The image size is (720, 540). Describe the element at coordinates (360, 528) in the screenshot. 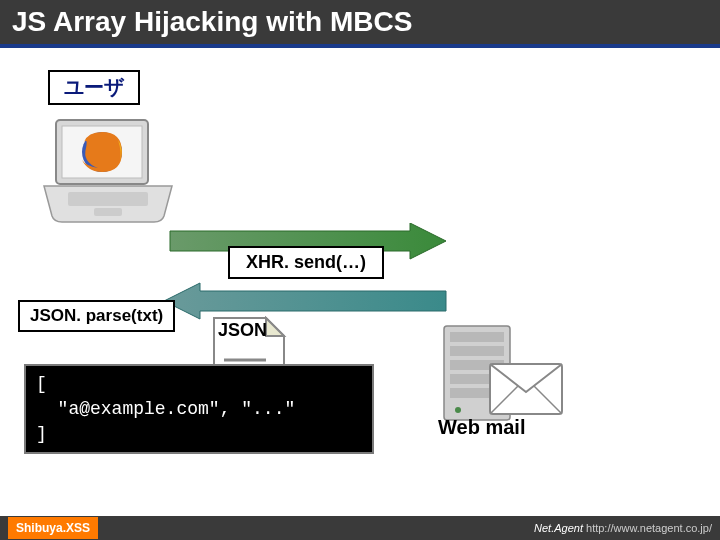

I see `footer: Shibuya.XSS Net.Agent http://www.netagen…` at that location.